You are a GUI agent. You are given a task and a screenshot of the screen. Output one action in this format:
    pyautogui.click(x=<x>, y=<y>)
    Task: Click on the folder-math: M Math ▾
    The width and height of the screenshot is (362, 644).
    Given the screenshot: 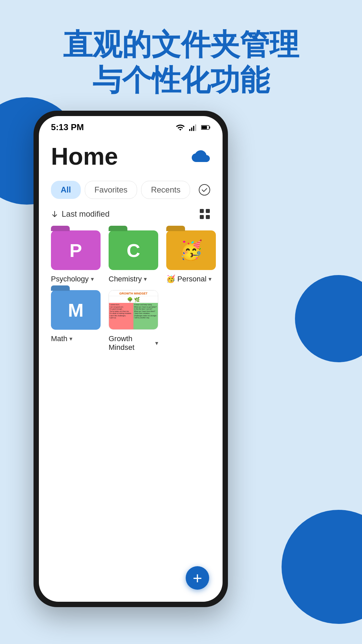 What is the action you would take?
    pyautogui.click(x=76, y=321)
    